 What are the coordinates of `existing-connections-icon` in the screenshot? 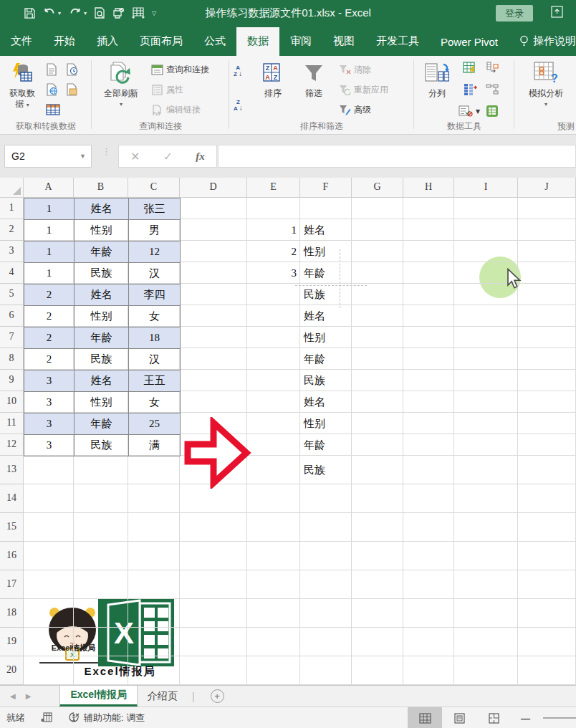 It's located at (72, 90).